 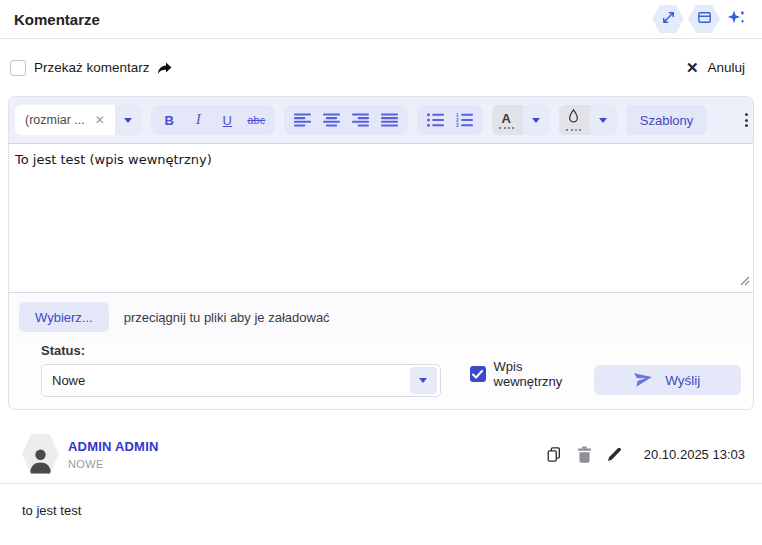 I want to click on comment-text: To jest test (wpis wewnętrzny), so click(x=114, y=160).